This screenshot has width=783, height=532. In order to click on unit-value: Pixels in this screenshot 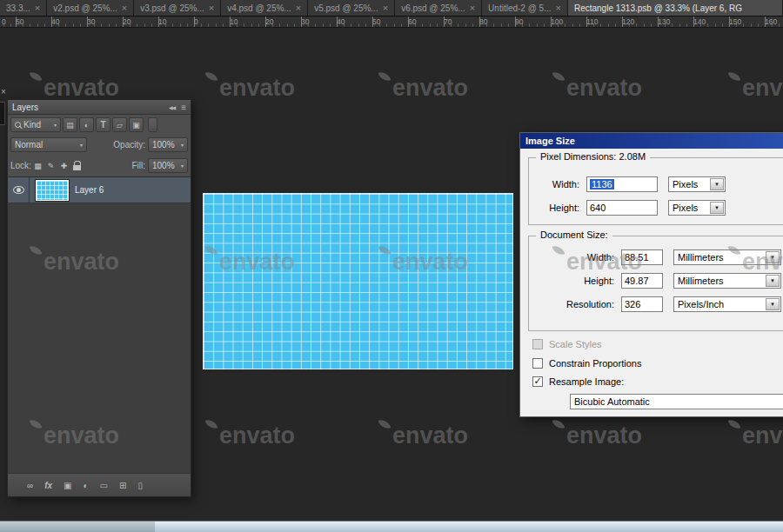, I will do `click(686, 184)`.